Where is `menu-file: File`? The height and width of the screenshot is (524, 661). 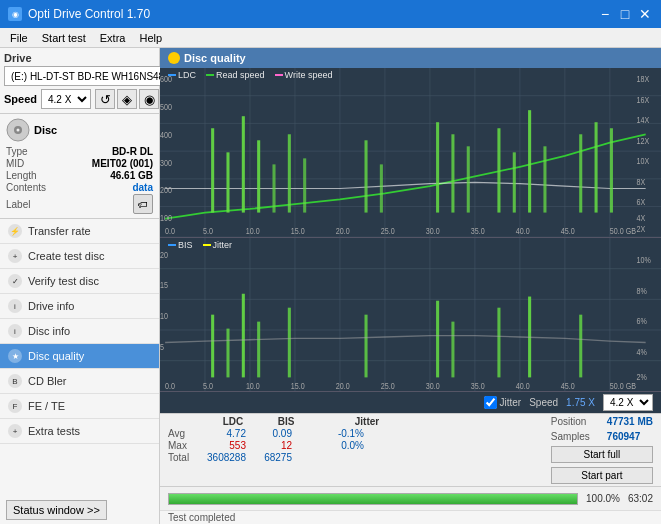 menu-file: File is located at coordinates (19, 38).